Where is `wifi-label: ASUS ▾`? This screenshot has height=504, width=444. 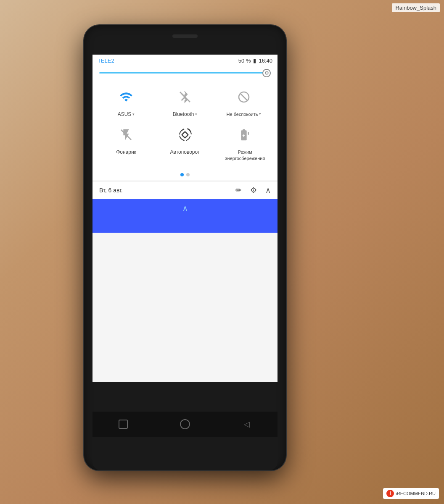
wifi-label: ASUS ▾ is located at coordinates (126, 114).